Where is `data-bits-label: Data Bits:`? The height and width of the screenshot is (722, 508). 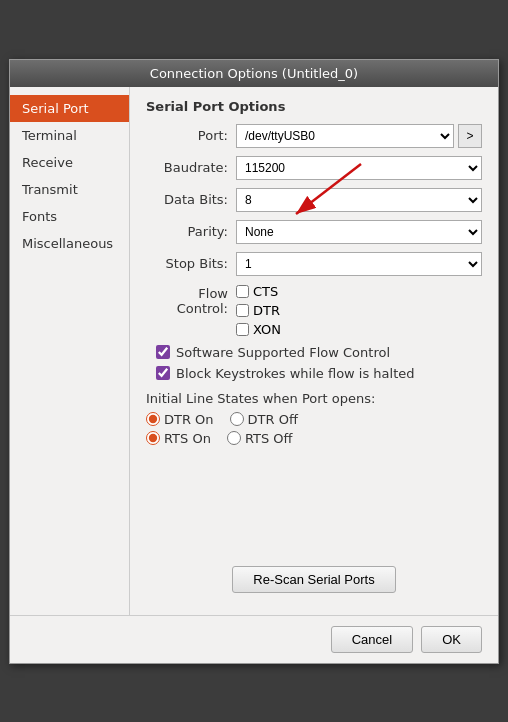 data-bits-label: Data Bits: is located at coordinates (191, 200).